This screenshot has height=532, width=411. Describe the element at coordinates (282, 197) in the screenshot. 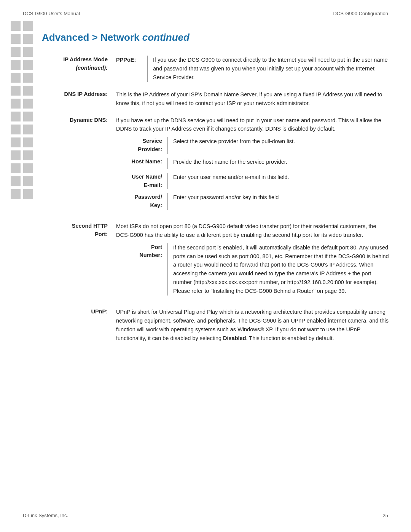

I see `password-key-content: Enter your password and/or key in this f…` at that location.